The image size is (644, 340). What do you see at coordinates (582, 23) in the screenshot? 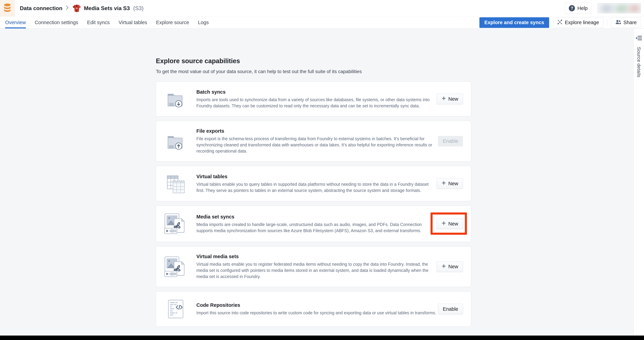
I see `explore-lineage-label: Explore lineage` at bounding box center [582, 23].